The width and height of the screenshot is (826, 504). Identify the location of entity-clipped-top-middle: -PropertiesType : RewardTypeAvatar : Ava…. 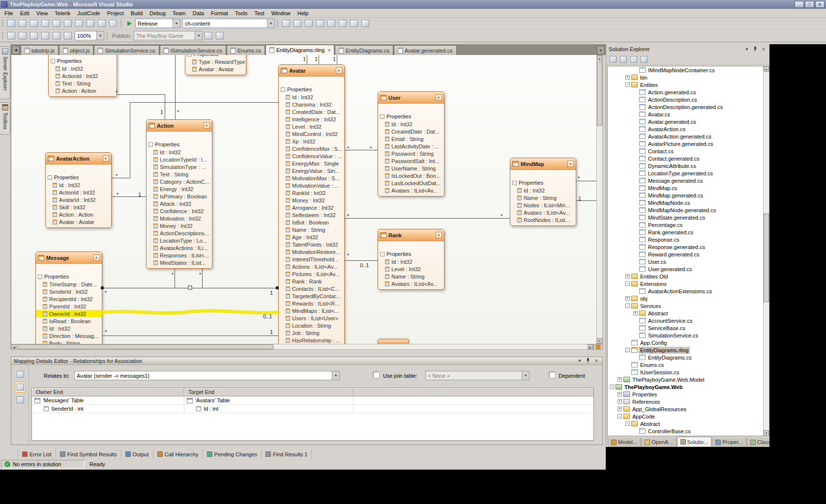
(215, 65).